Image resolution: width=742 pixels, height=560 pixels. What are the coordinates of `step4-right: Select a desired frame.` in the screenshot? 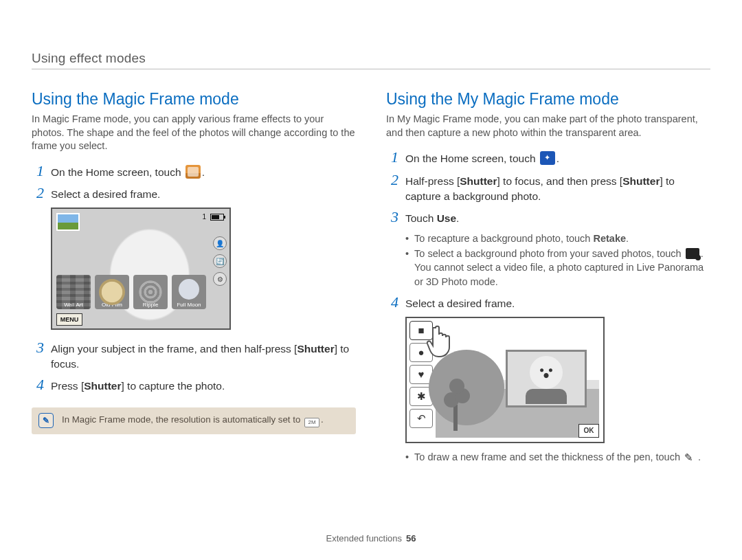 It's located at (460, 304).